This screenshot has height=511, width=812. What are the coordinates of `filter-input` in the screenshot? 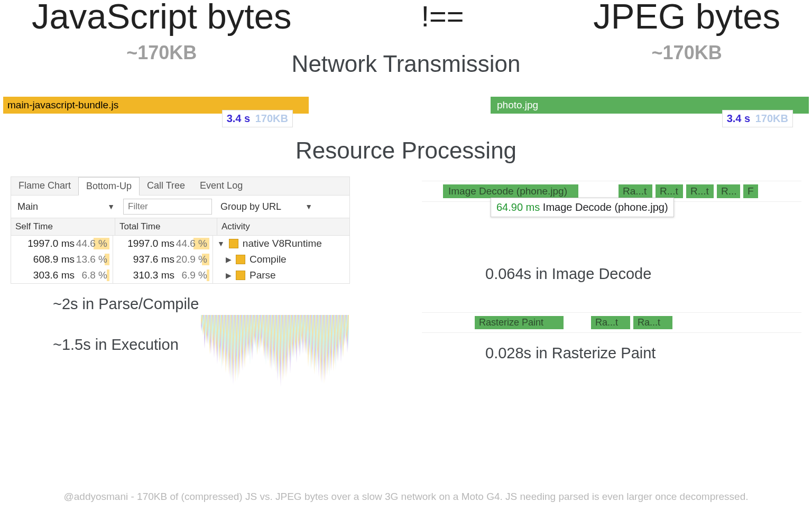 It's located at (168, 207).